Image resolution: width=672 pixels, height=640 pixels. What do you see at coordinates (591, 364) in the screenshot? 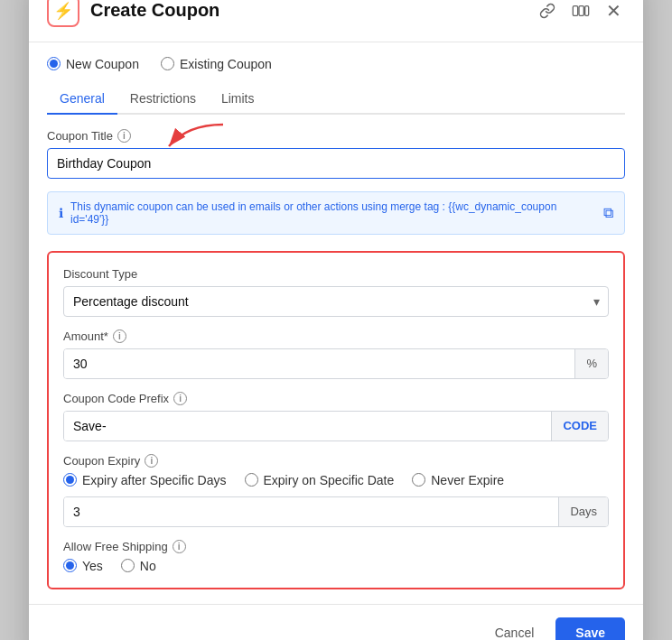
I see `amount-suffix: %` at bounding box center [591, 364].